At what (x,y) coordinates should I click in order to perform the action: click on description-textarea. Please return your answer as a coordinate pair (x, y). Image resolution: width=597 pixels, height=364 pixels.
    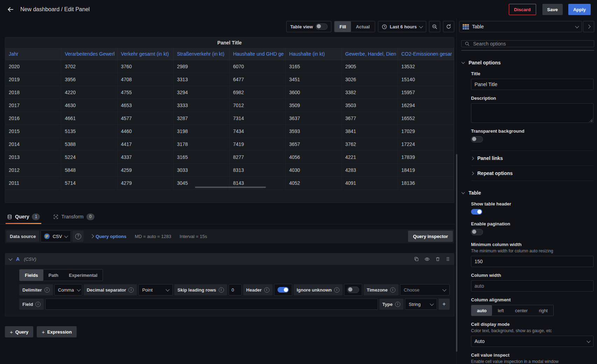
    Looking at the image, I should click on (532, 113).